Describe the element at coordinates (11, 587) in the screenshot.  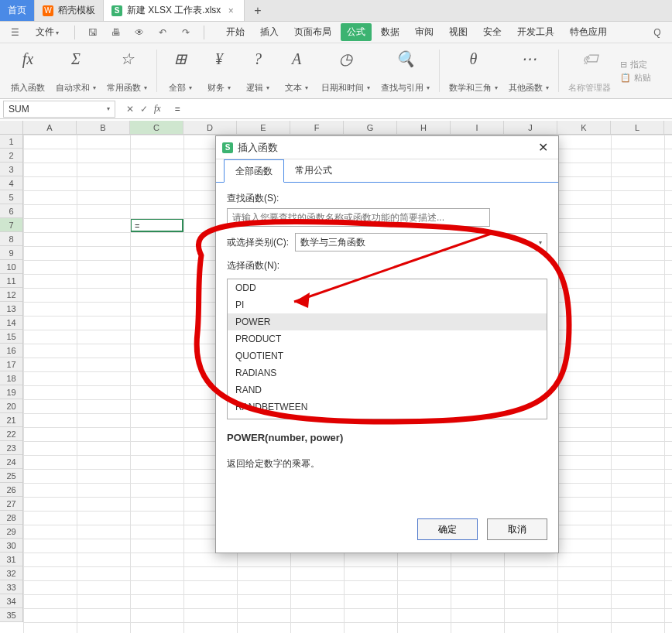
I see `row-header: 33` at that location.